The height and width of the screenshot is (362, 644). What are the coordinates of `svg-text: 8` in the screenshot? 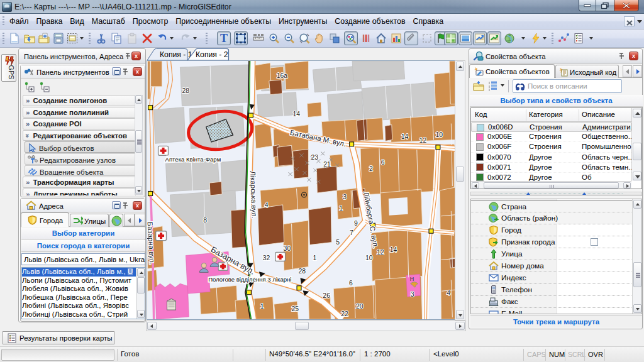 It's located at (205, 220).